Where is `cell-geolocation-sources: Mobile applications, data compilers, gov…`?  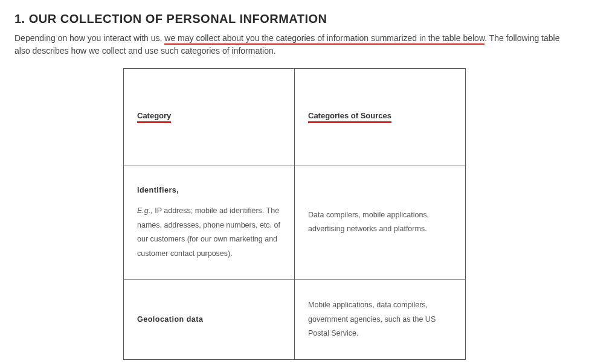 cell-geolocation-sources: Mobile applications, data compilers, gov… is located at coordinates (381, 319).